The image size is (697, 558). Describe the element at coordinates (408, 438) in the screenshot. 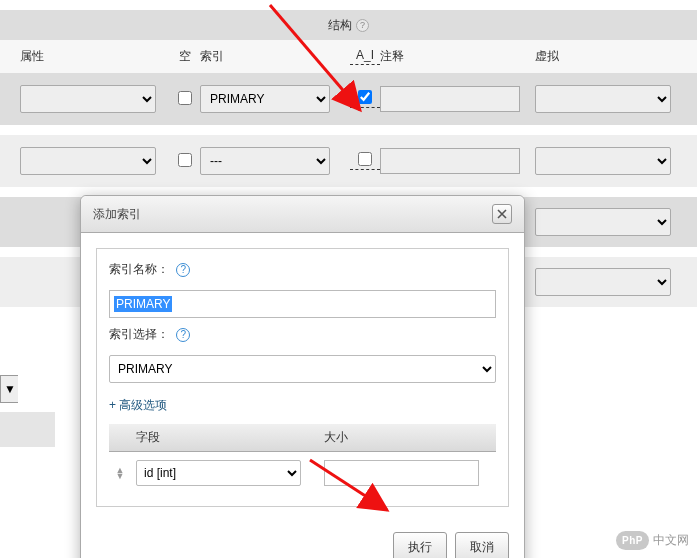

I see `col-header-size: 大小` at that location.